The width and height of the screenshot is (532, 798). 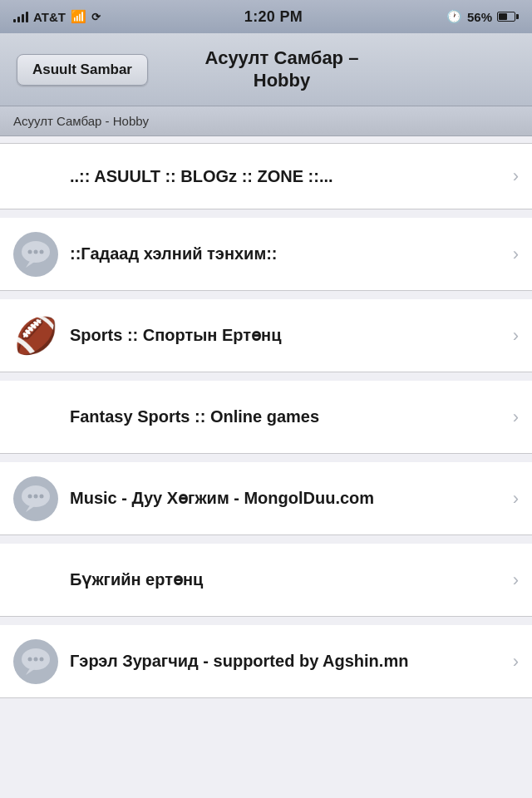 What do you see at coordinates (266, 336) in the screenshot?
I see `list-item: 🏈 Sports :: Спортын Ертөнц ›` at bounding box center [266, 336].